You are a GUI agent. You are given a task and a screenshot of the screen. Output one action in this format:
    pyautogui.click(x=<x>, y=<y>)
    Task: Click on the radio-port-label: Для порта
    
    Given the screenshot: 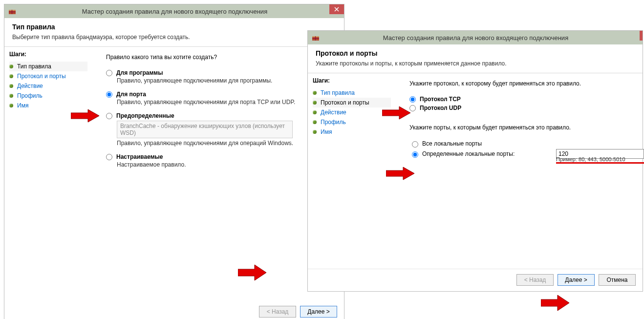 What is the action you would take?
    pyautogui.click(x=131, y=94)
    